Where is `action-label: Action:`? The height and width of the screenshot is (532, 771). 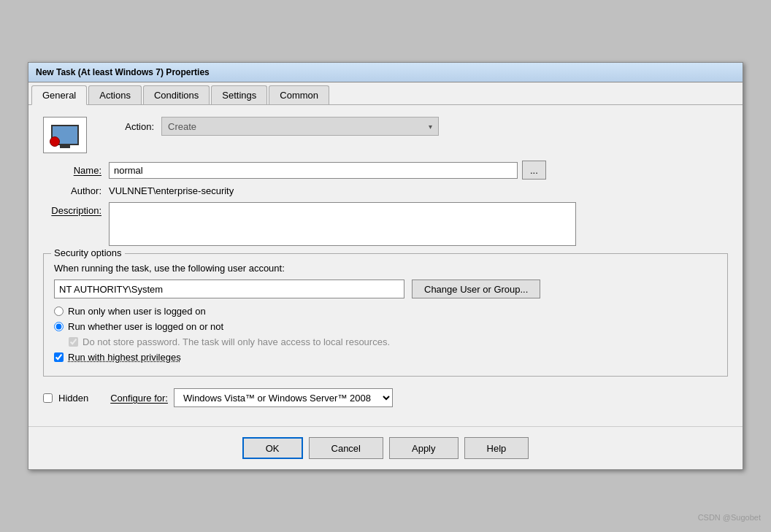 action-label: Action: is located at coordinates (128, 127).